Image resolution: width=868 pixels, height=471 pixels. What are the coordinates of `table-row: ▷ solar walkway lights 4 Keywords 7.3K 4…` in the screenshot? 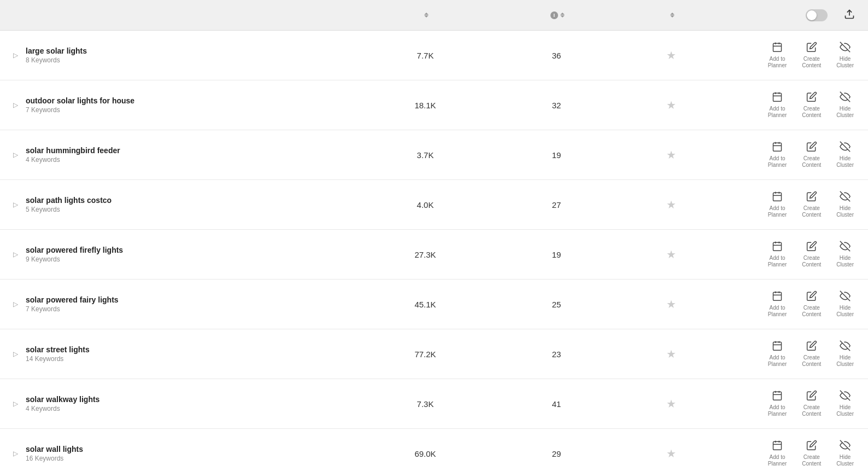 It's located at (434, 404).